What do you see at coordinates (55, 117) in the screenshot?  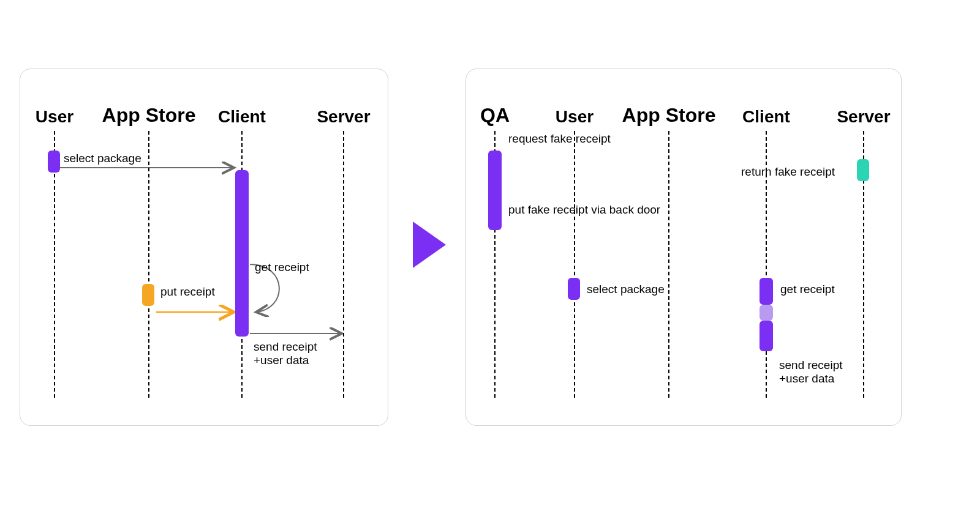 I see `actor-user: User` at bounding box center [55, 117].